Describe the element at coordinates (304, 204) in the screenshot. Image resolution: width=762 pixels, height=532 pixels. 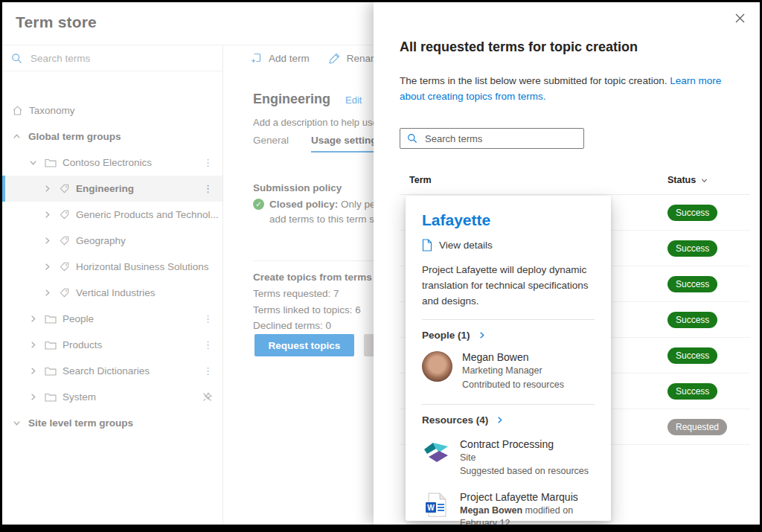
I see `policy-bold: Closed policy:` at that location.